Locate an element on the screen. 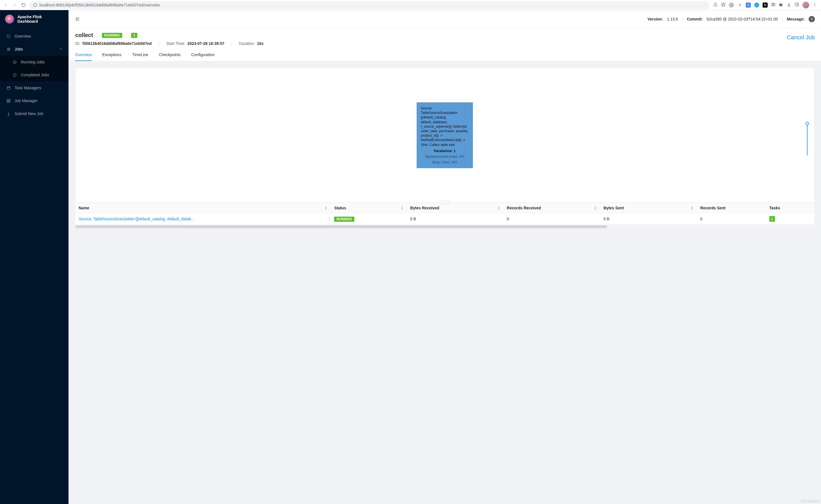 This screenshot has width=821, height=504. sidebar-item-task-managers: Task Managers is located at coordinates (34, 88).